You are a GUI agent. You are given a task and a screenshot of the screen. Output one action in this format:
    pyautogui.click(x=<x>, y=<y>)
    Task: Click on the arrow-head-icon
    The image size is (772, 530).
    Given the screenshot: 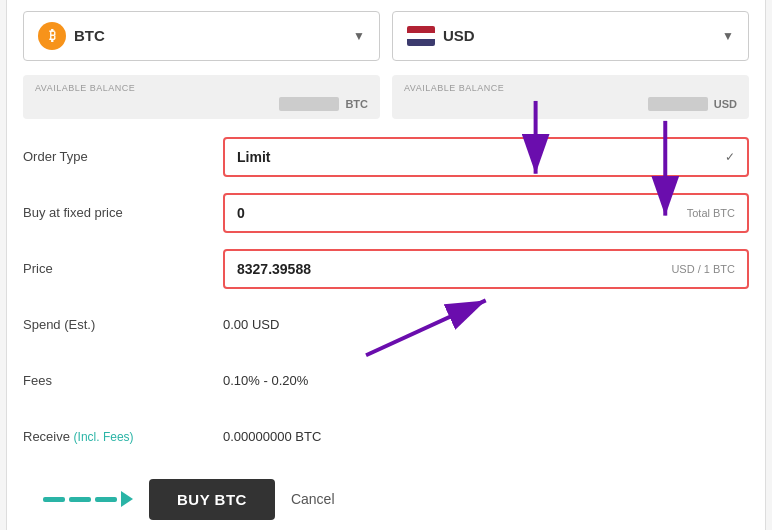 What is the action you would take?
    pyautogui.click(x=127, y=499)
    